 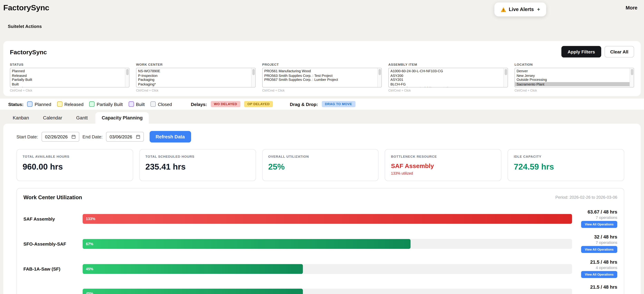 What do you see at coordinates (448, 78) in the screenshot?
I see `filter-group-assembly-item: ASSEMBLY ITEM A1000-60-24-30-L-CH-NF103-…` at bounding box center [448, 78].